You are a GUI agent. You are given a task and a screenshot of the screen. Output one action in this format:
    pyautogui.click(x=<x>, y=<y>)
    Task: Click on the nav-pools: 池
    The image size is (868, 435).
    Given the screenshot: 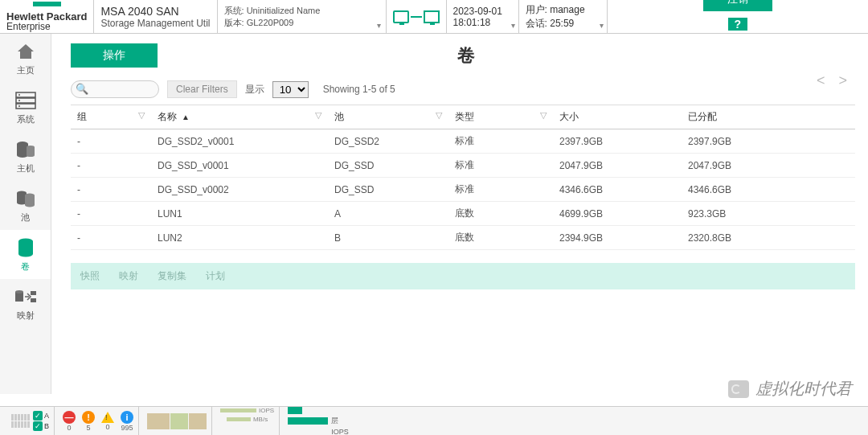 What is the action you would take?
    pyautogui.click(x=26, y=206)
    